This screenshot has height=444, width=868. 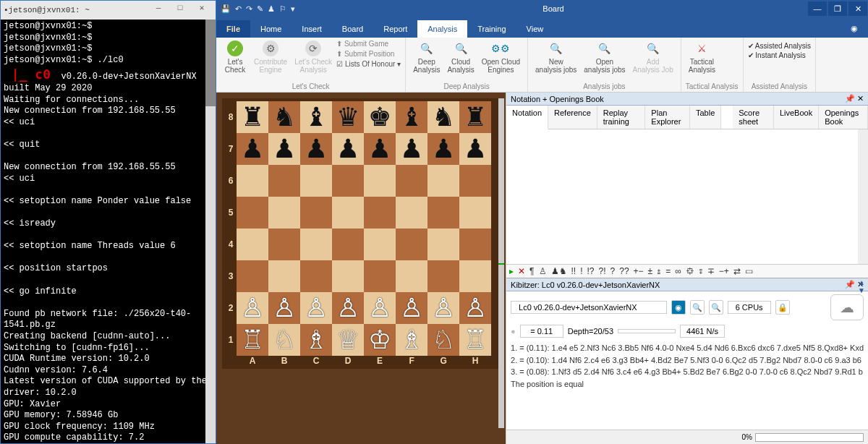 What do you see at coordinates (687, 270) in the screenshot?
I see `annotation-toolbar: ▸ ✕ ¶ ♙ ♟♞ !! ! !? ?! ? ?? +− ± ⩲ = ∞ ⯐ …` at bounding box center [687, 270].